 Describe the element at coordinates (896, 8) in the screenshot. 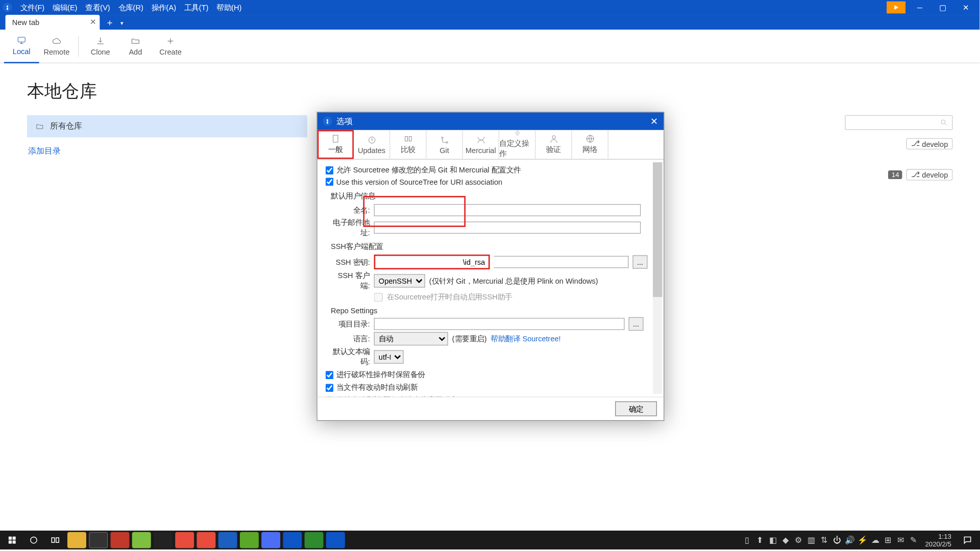

I see `notification-badge` at that location.